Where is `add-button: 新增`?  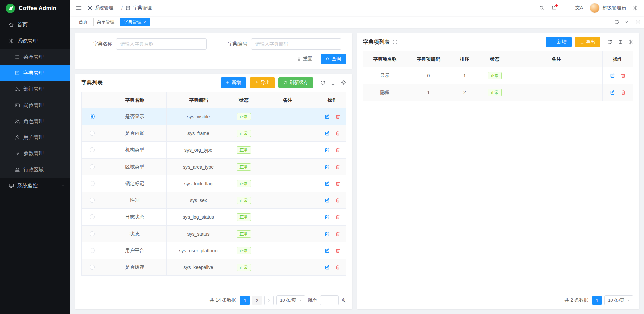 add-button: 新增 is located at coordinates (233, 83).